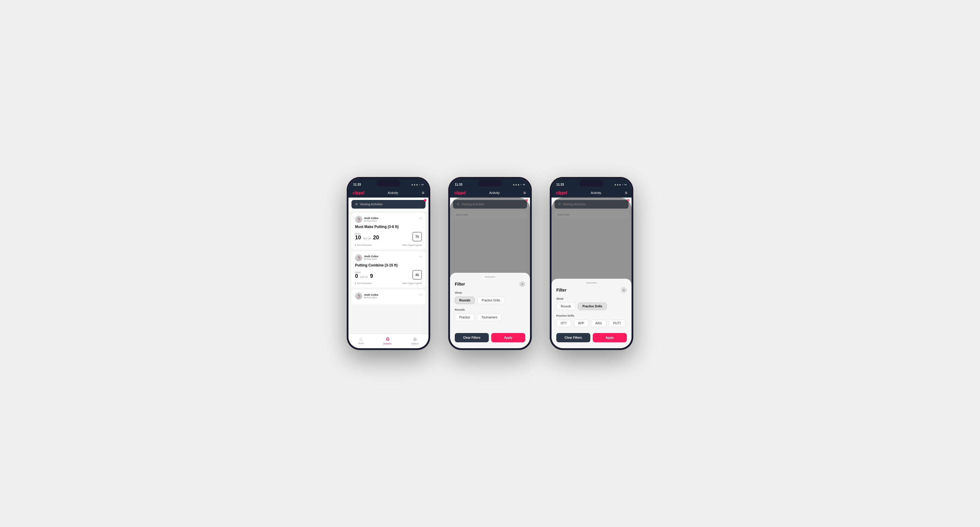 The width and height of the screenshot is (980, 527). What do you see at coordinates (423, 193) in the screenshot?
I see `menu-icon-1: ≡` at bounding box center [423, 193].